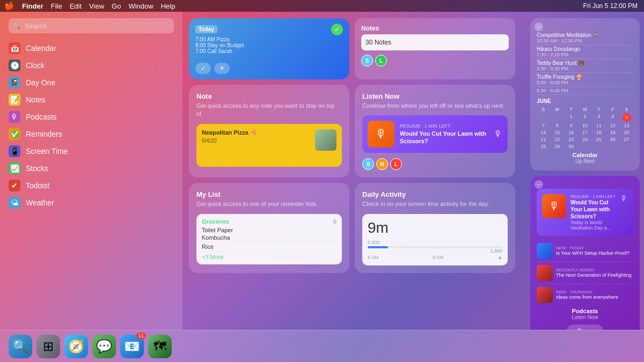 Image resolution: width=644 pixels, height=362 pixels. Describe the element at coordinates (543, 125) in the screenshot. I see `cal-day-7: 7` at that location.